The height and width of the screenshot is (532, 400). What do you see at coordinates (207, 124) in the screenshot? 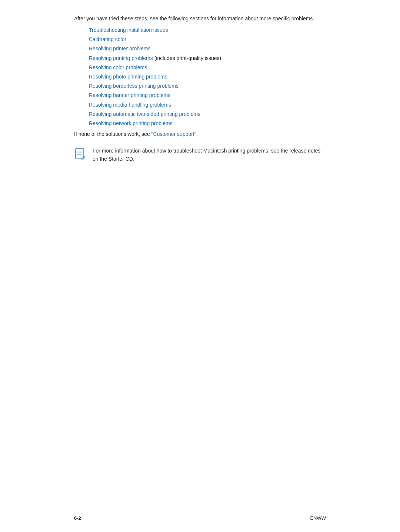
I see `link-resolving-network: Resolving network printing problems` at bounding box center [207, 124].